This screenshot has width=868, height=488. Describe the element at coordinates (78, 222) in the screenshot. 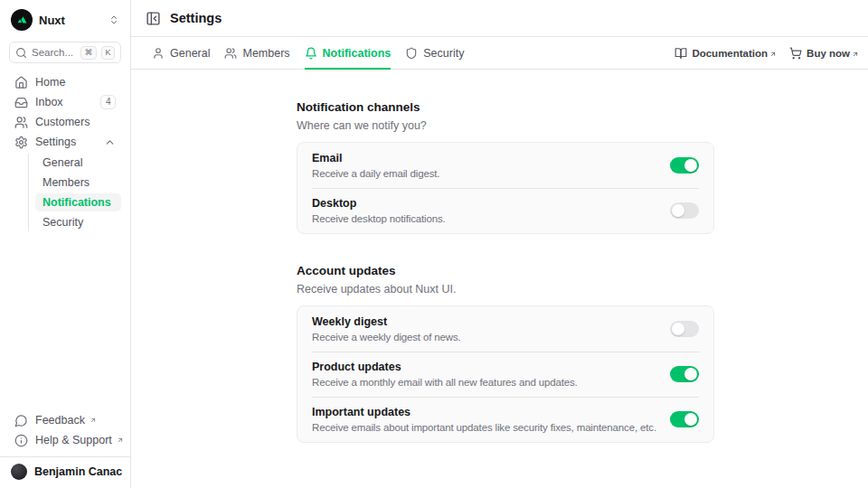

I see `sidebar-item-settings-security: Security` at that location.